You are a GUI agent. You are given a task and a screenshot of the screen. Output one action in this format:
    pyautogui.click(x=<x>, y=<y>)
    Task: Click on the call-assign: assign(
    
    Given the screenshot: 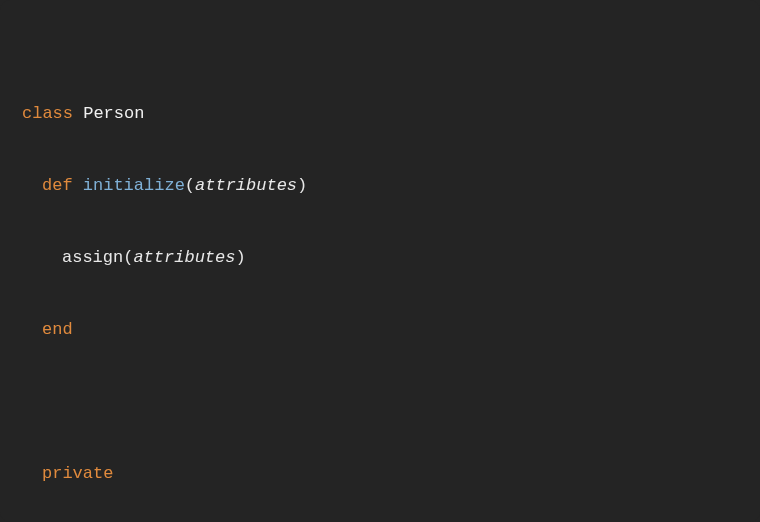 What is the action you would take?
    pyautogui.click(x=98, y=258)
    